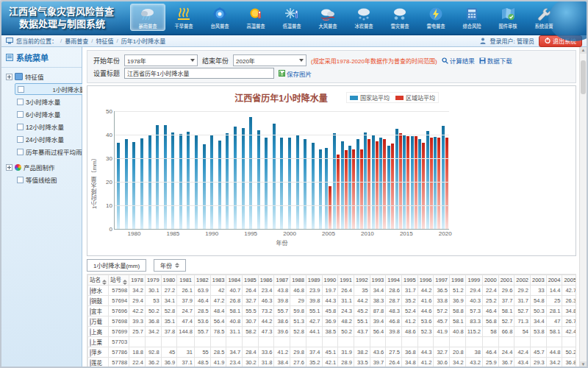 The image size is (588, 368). Describe the element at coordinates (137, 280) in the screenshot. I see `col-header-year: 1978` at that location.